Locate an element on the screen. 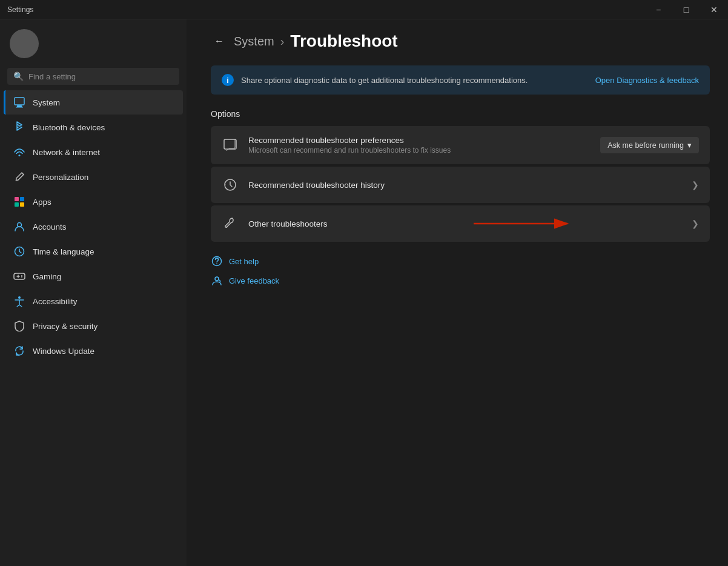  give-feedback-link: Give feedback is located at coordinates (460, 281).